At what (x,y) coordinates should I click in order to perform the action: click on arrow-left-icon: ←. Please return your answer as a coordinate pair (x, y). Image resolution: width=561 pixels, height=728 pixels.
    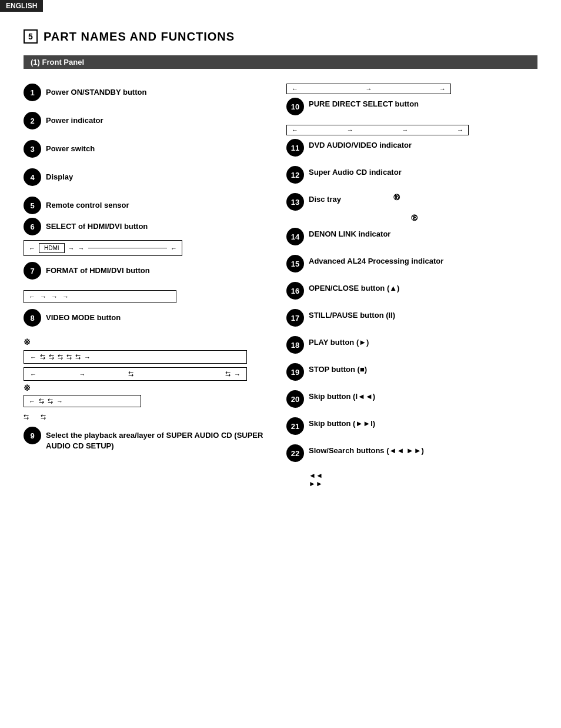
    Looking at the image, I should click on (32, 248).